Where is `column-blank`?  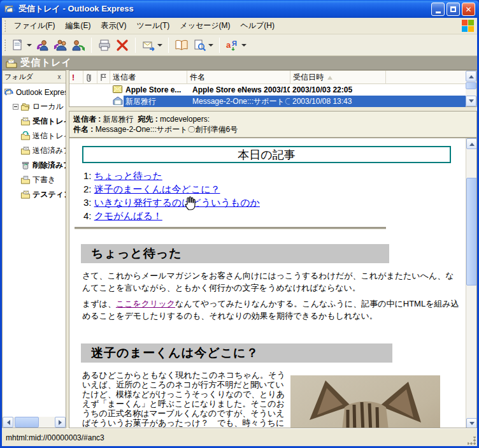 column-blank is located at coordinates (421, 78).